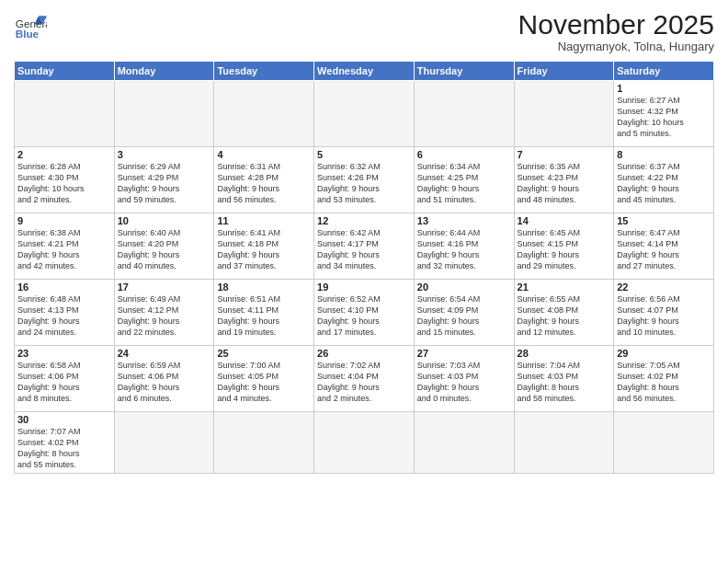 This screenshot has width=728, height=563. What do you see at coordinates (164, 313) in the screenshot?
I see `table-row: 17Sunrise: 6:49 AM Sunset: 4:12 PM Dayli…` at bounding box center [164, 313].